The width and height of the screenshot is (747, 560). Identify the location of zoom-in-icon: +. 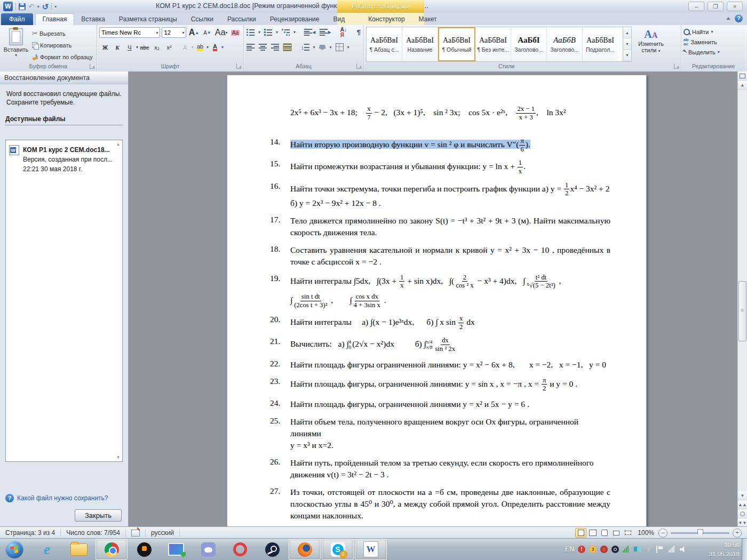
(737, 533).